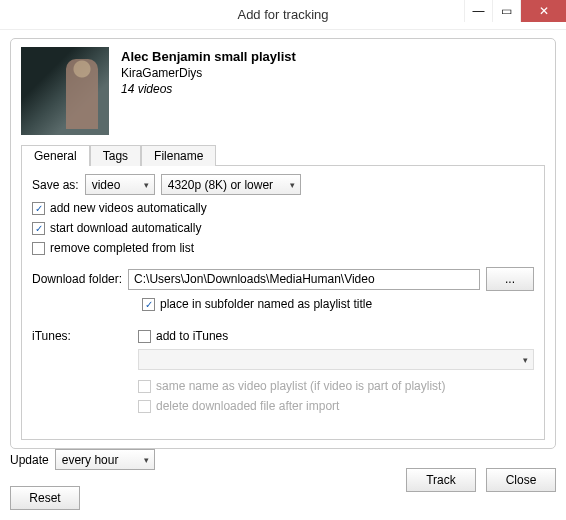 The image size is (566, 520). Describe the element at coordinates (283, 15) in the screenshot. I see `titlebar: Add for tracking — ▭ ✕` at that location.